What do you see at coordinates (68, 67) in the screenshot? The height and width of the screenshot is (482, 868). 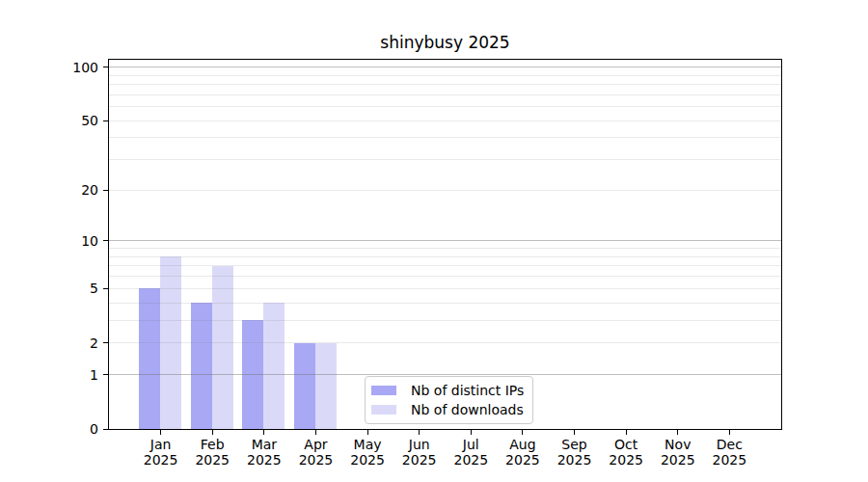 I see `y-tick-label-100: 100` at bounding box center [68, 67].